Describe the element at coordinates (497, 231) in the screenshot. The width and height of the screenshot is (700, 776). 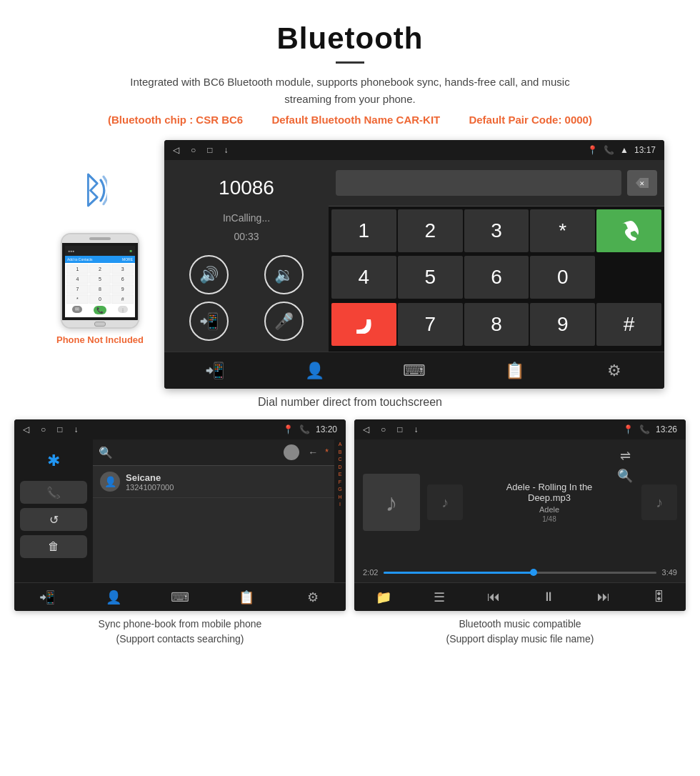
I see `key-3: 3` at that location.